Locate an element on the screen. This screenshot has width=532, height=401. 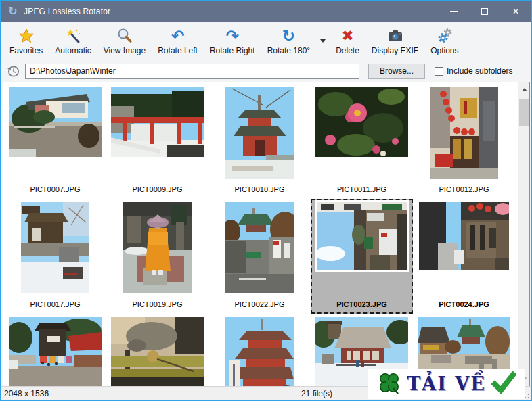
address-bar: Browse... Include subfolders is located at coordinates (266, 71).